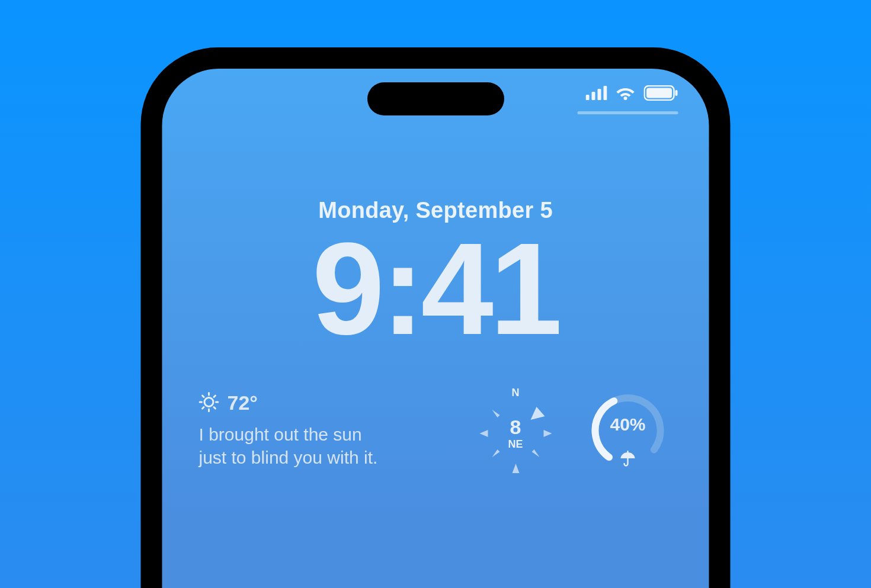  Describe the element at coordinates (628, 113) in the screenshot. I see `status-underline` at that location.